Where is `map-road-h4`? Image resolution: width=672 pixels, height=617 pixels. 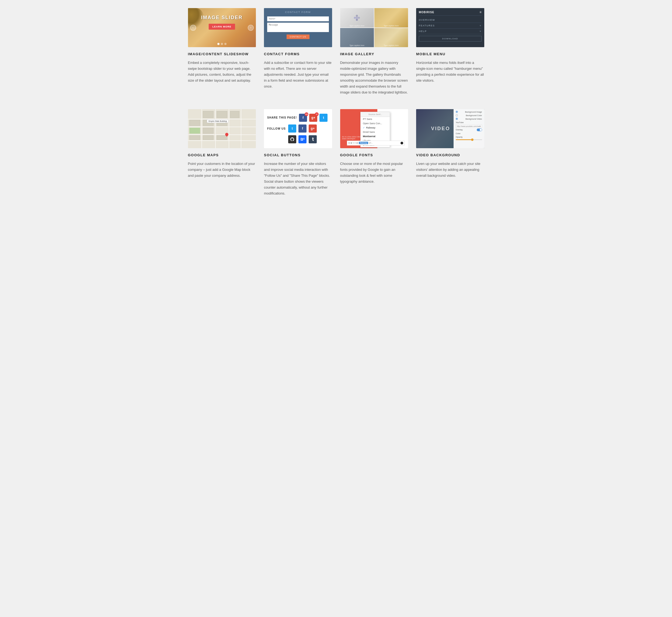 map-road-h4 is located at coordinates (222, 141).